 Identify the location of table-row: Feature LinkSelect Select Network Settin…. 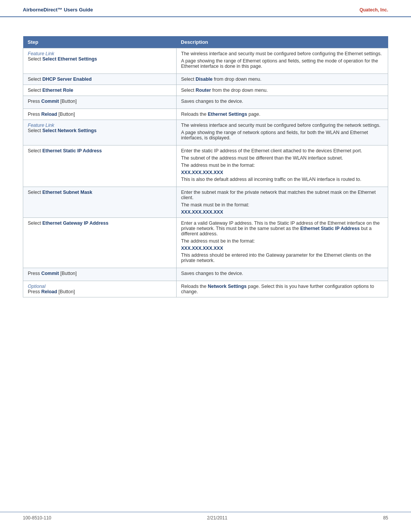
(206, 133).